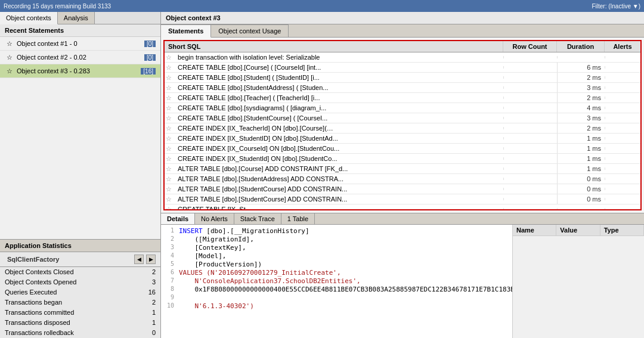 The width and height of the screenshot is (644, 338). I want to click on tab-object-context-usage: Object context Usage, so click(250, 31).